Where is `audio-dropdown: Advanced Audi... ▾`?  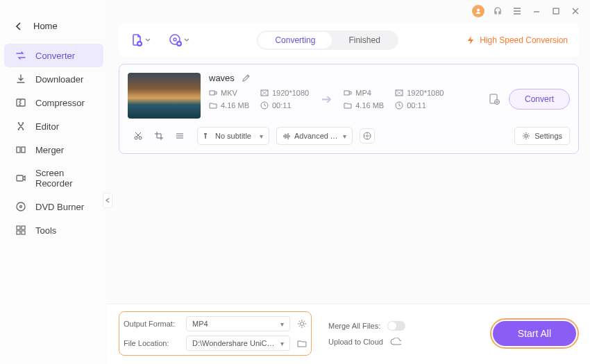 audio-dropdown: Advanced Audi... ▾ is located at coordinates (314, 136).